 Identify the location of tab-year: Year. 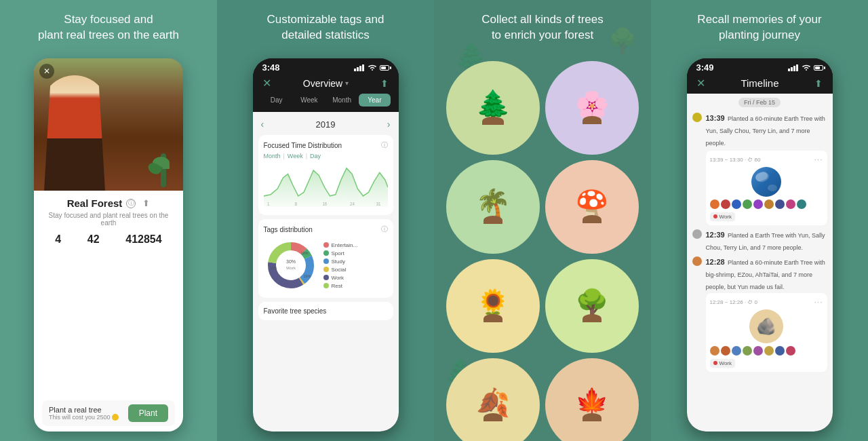
(374, 100).